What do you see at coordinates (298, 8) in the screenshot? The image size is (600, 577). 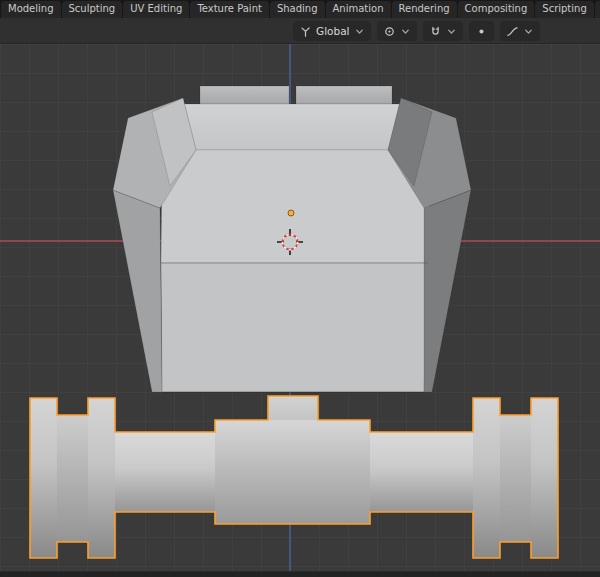 I see `tab-label: Shading` at bounding box center [298, 8].